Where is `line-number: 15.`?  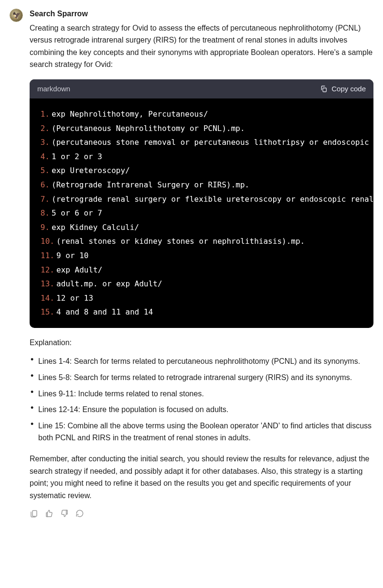
line-number: 15. is located at coordinates (45, 312).